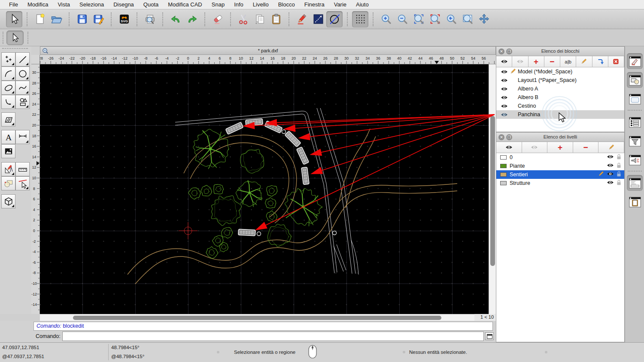 The height and width of the screenshot is (362, 644). I want to click on pan-button, so click(484, 19).